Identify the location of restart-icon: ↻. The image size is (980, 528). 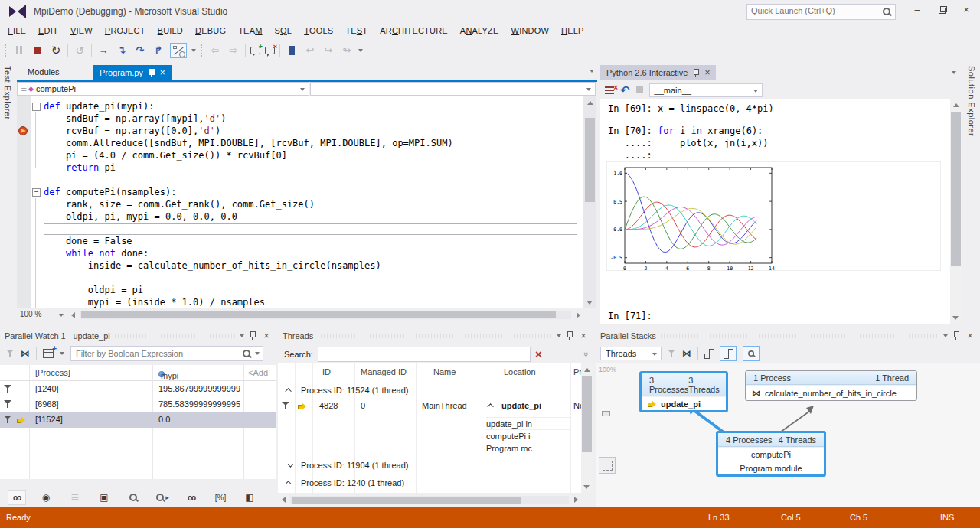
(56, 51).